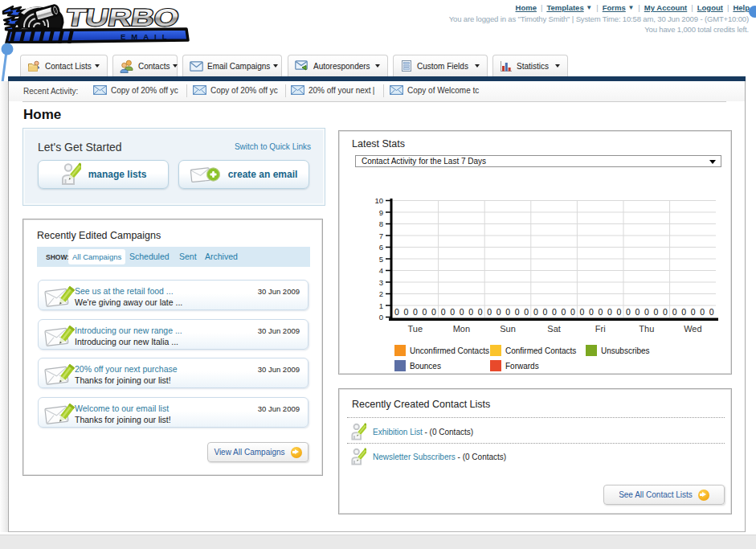 Image resolution: width=756 pixels, height=549 pixels. I want to click on svg-text: Sat, so click(554, 329).